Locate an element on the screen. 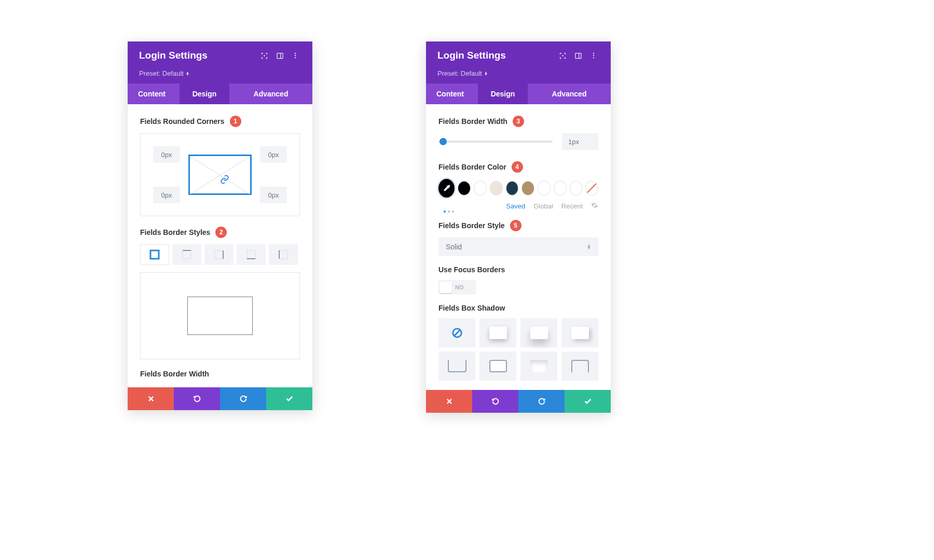  select-value: Solid is located at coordinates (454, 247).